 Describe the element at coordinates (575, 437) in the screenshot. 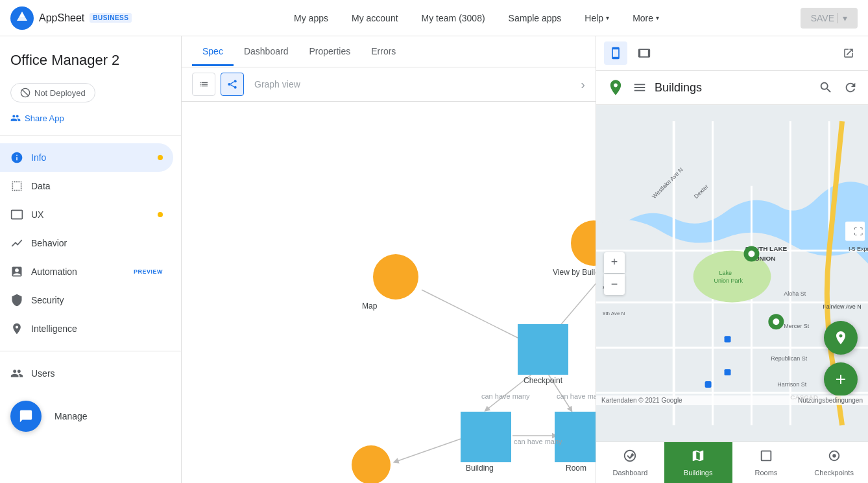

I see `graph-node-room` at that location.